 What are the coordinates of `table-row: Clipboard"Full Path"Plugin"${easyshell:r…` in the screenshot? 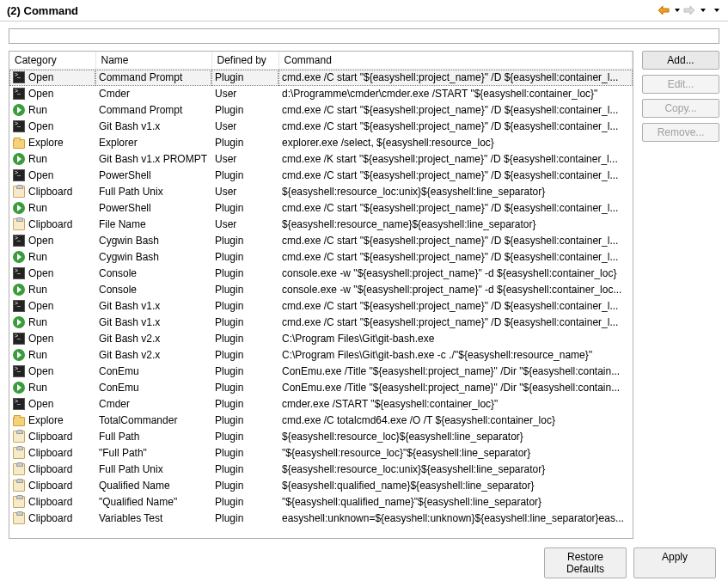 It's located at (321, 454).